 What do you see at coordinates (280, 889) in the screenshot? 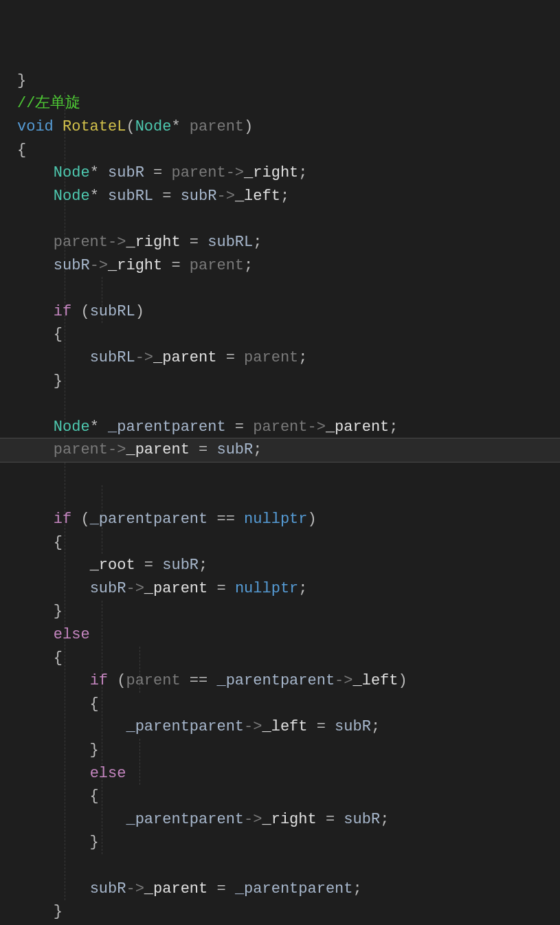
I see `code-line: subR->_parent = _parentparent;` at bounding box center [280, 889].